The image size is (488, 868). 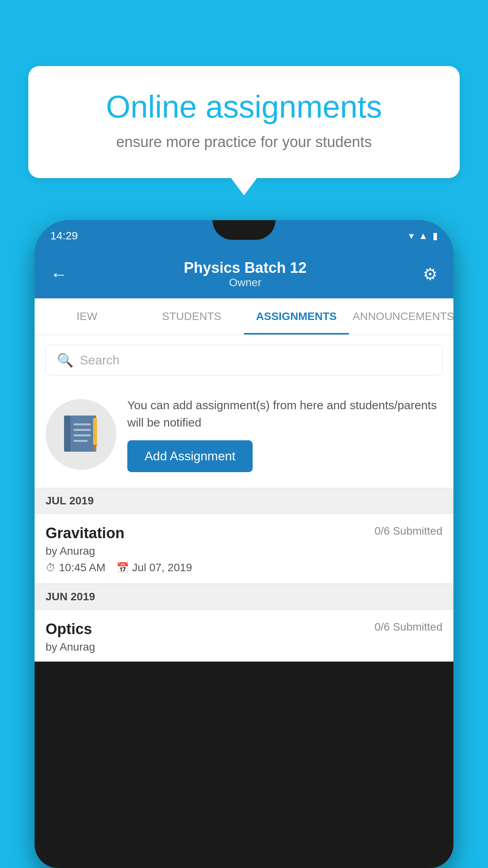 I want to click on assignment-item-gravitation: Gravitation 0/6 Submitted by Anurag ⏱ 10…, so click(x=244, y=549).